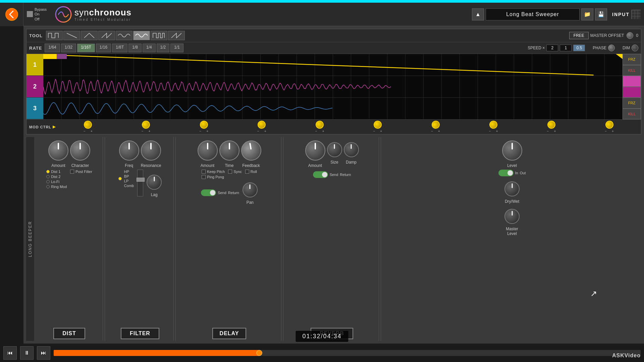  I want to click on rate-btn-11: 1/1, so click(177, 48).